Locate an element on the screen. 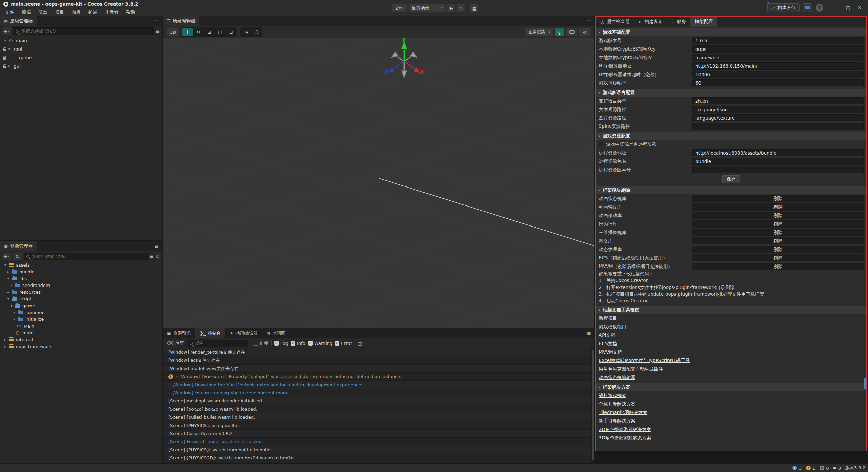 The height and width of the screenshot is (472, 868). axis-gizmo: Y X Z is located at coordinates (404, 60).